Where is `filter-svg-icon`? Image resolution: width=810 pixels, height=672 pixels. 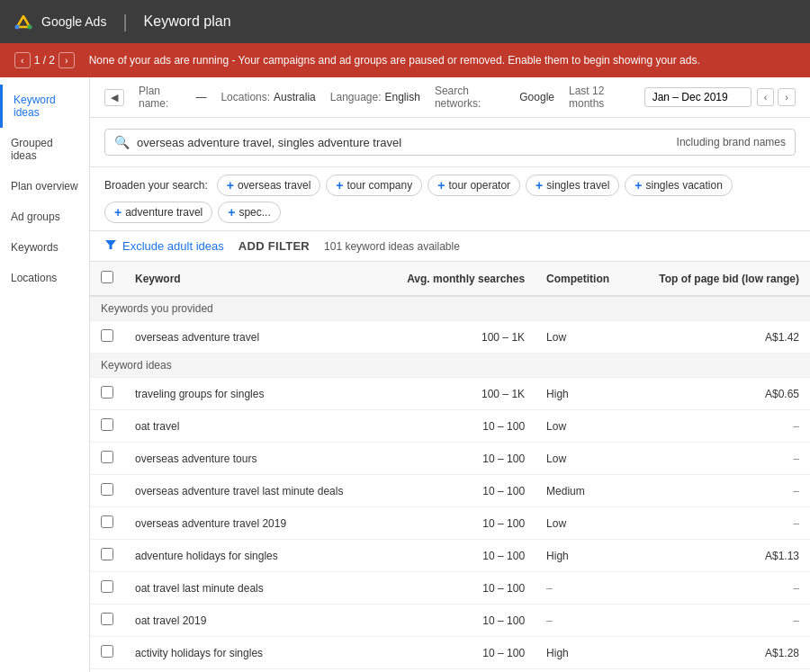 filter-svg-icon is located at coordinates (111, 245).